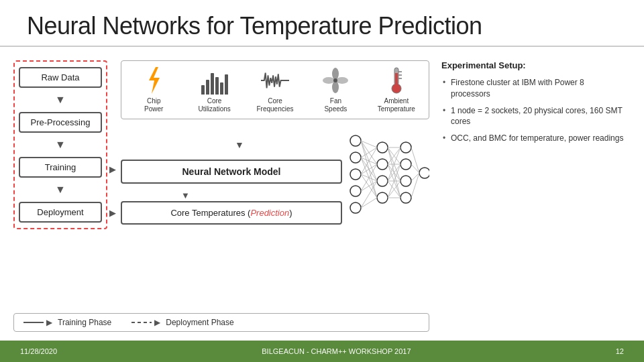 This screenshot has width=644, height=362. I want to click on core-frequencies-feature: CoreFrequencies, so click(275, 90).